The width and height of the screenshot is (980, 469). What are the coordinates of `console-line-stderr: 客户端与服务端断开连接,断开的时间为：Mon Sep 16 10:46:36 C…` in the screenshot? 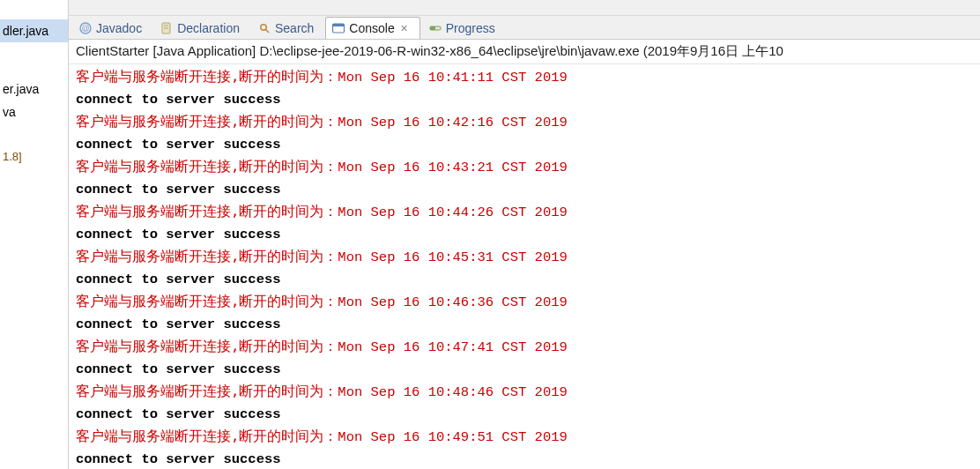 It's located at (525, 302).